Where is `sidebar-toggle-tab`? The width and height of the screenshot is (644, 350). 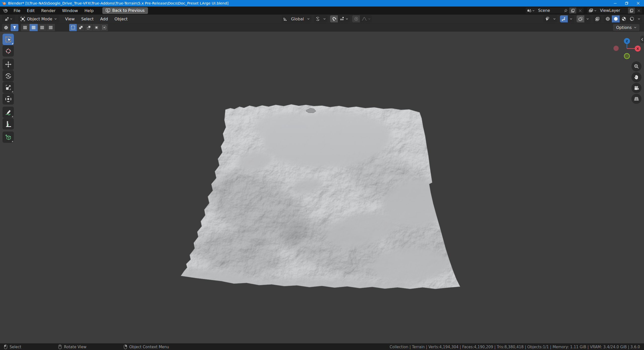
sidebar-toggle-tab is located at coordinates (642, 39).